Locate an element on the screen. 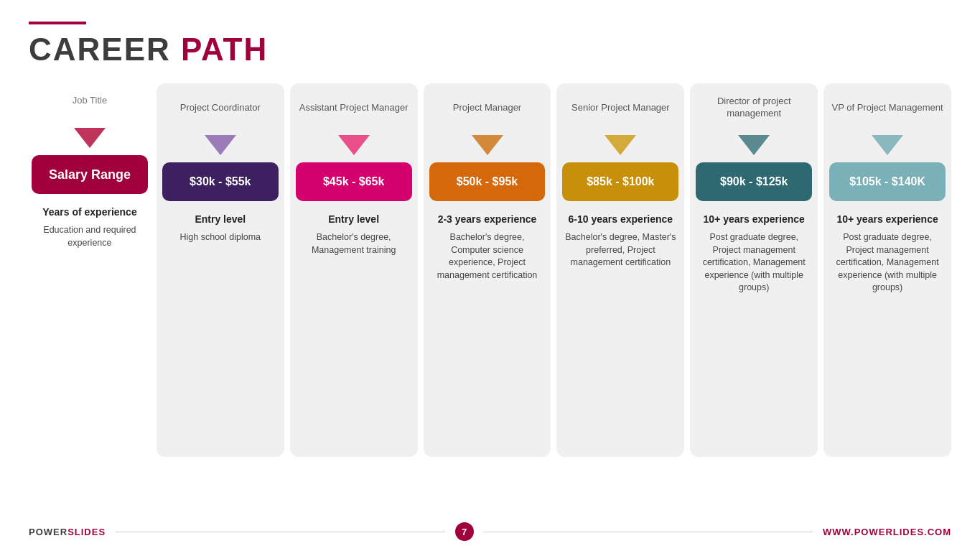  col-label-director-pm: Director of project management is located at coordinates (754, 108).